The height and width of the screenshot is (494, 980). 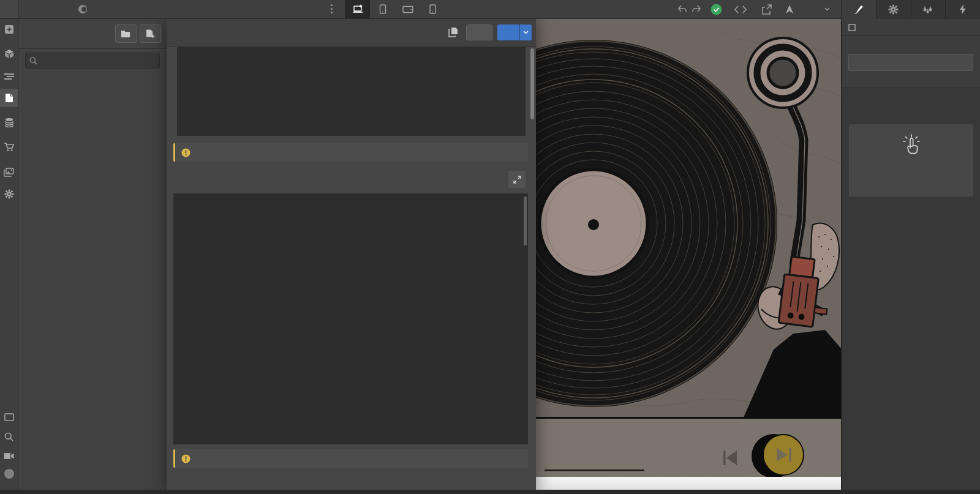 What do you see at coordinates (453, 32) in the screenshot?
I see `duplicate-button` at bounding box center [453, 32].